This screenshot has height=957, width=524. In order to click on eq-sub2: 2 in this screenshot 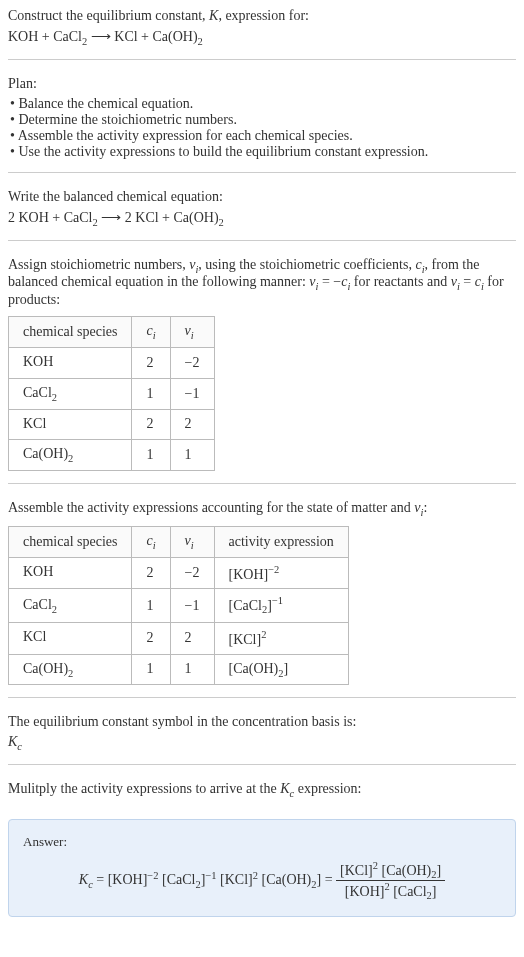, I will do `click(200, 42)`.